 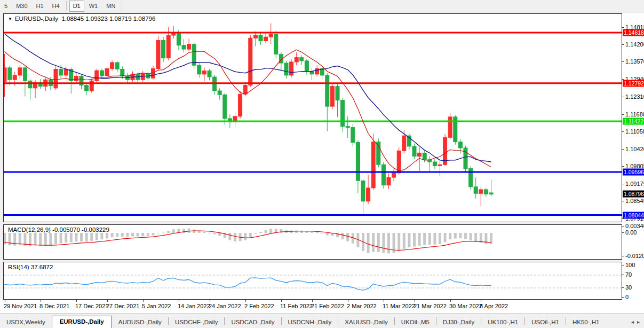 I want to click on date-axis-label: 17 Dec 2021, so click(x=92, y=306).